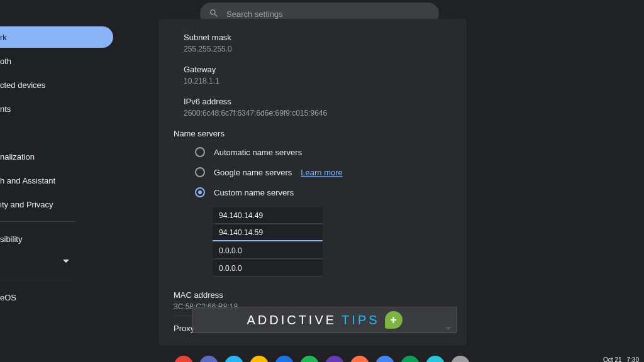  I want to click on field-label: Subnet mask, so click(318, 38).